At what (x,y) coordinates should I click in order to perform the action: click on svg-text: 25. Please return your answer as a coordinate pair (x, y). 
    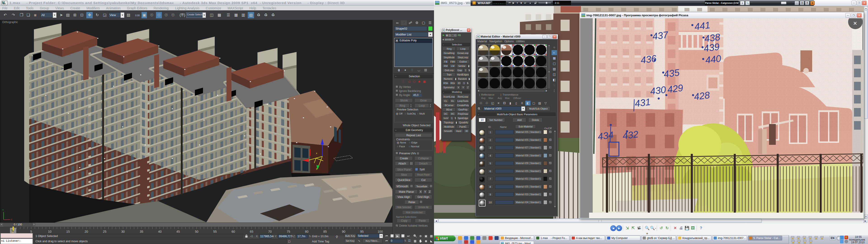
    Looking at the image, I should click on (104, 232).